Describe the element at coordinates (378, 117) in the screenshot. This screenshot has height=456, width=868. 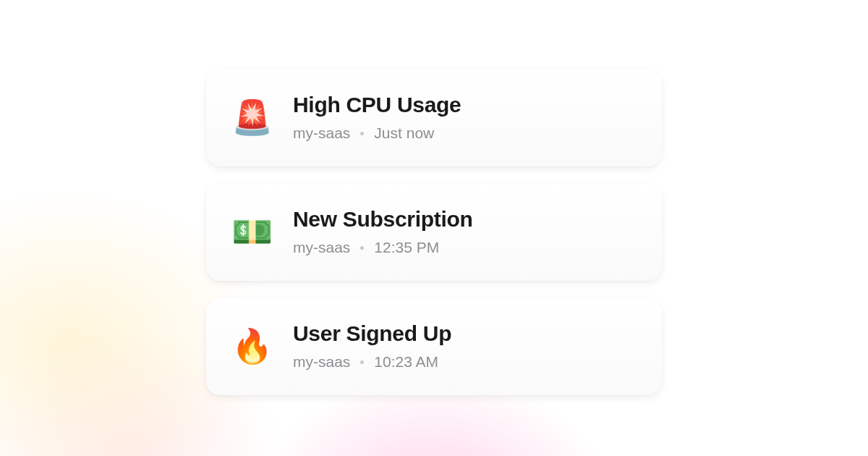
I see `notification-content: High CPU Usage my-saas Just now` at that location.